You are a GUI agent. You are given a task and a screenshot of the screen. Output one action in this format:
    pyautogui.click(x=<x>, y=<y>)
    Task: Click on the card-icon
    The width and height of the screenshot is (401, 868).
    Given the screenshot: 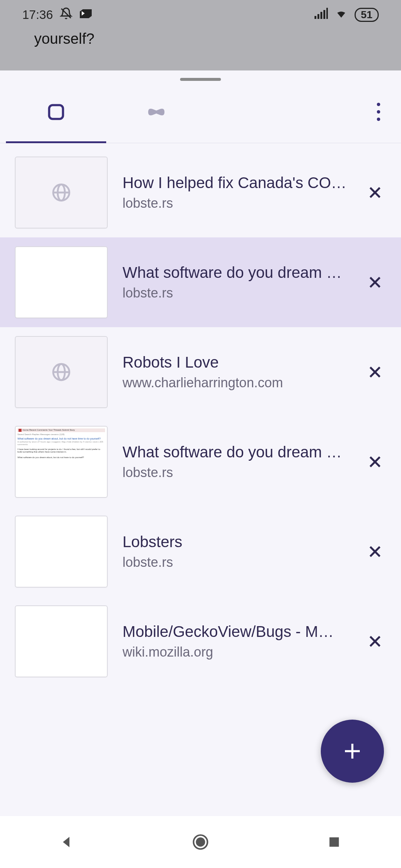 What is the action you would take?
    pyautogui.click(x=86, y=15)
    